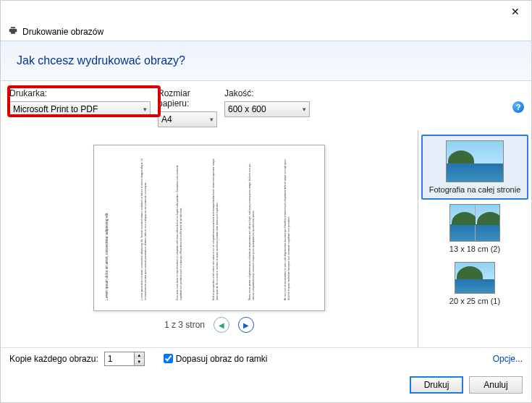  Describe the element at coordinates (139, 356) in the screenshot. I see `spin-up-button: ▲` at that location.